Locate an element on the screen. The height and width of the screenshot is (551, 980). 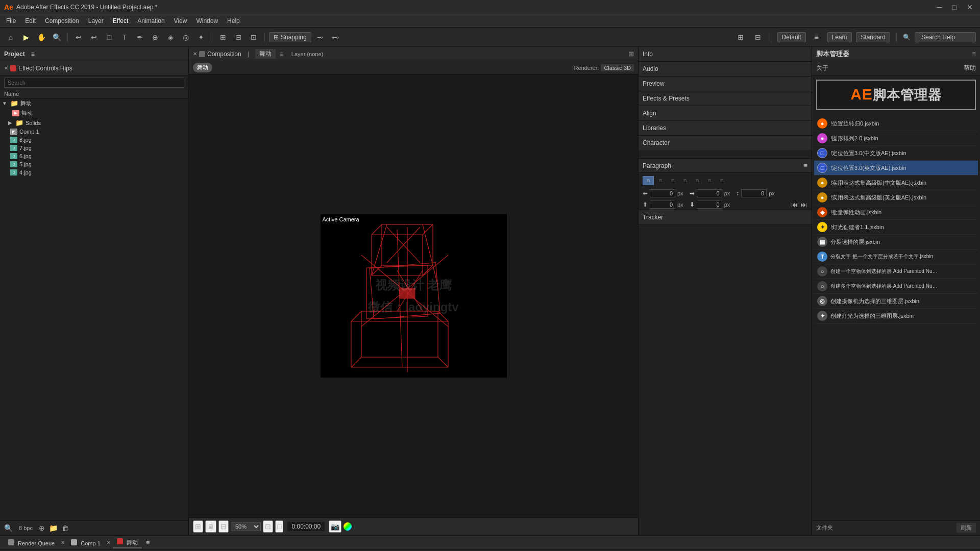
menu-file: File is located at coordinates (11, 21).